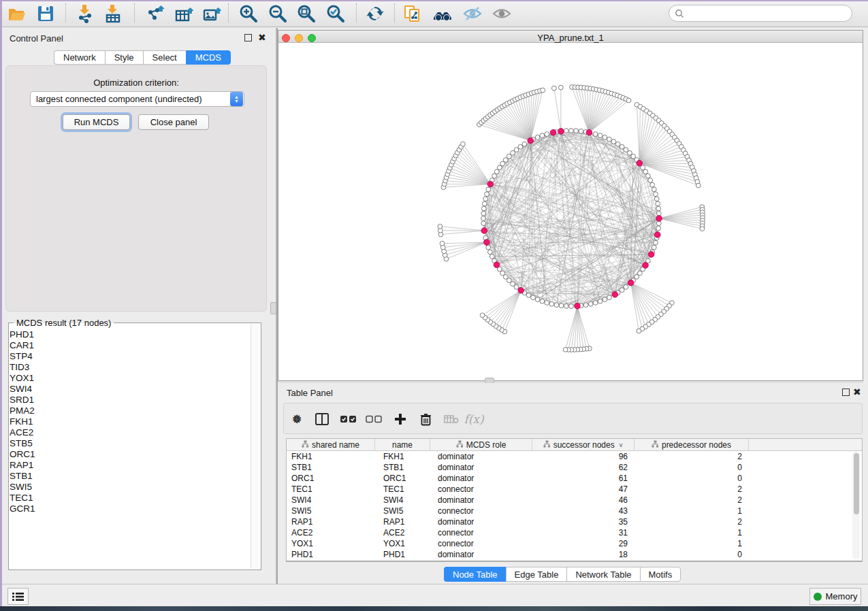 Image resolution: width=868 pixels, height=611 pixels. I want to click on tab-node-table: Node Table, so click(475, 574).